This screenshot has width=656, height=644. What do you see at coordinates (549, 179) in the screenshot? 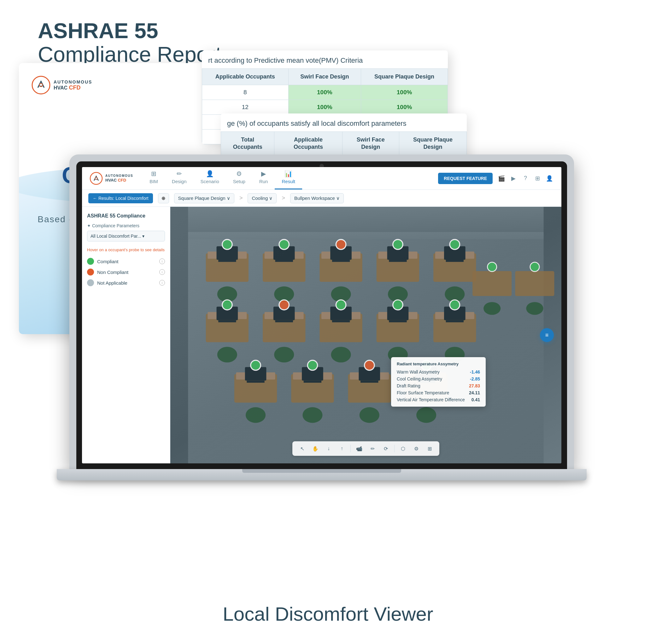
I see `user-icon: 👤` at bounding box center [549, 179].